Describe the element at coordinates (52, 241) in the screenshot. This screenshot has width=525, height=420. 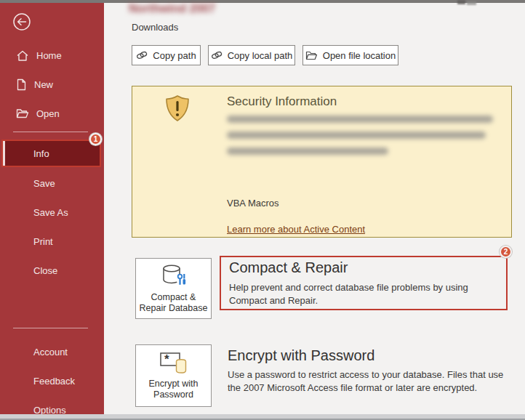
I see `sidebar-item-print: Print` at that location.